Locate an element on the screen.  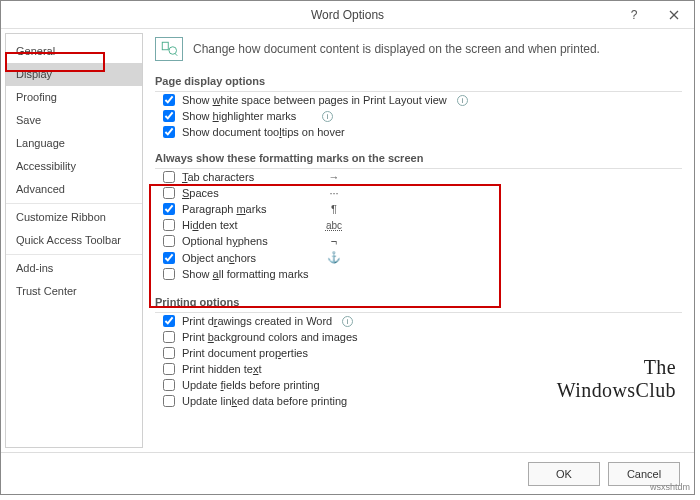
option-row: Show white space between pages in Print … is located at coordinates (418, 100).